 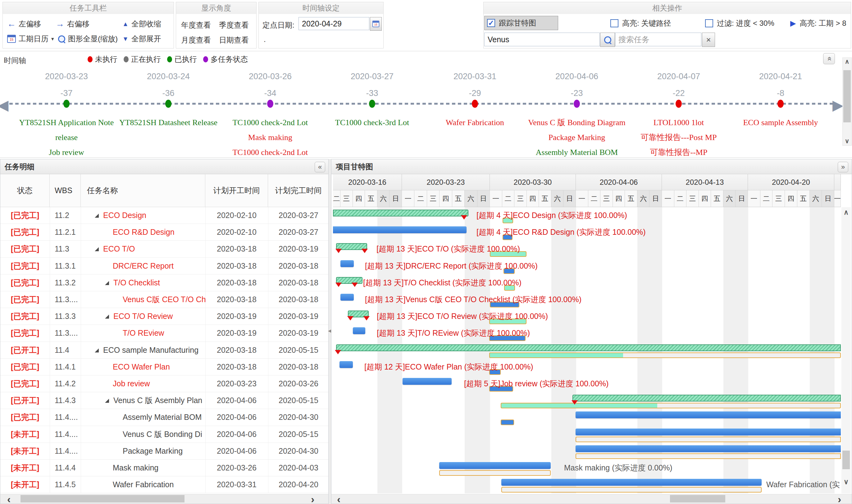 I want to click on gantt-row: Wafer Fabrication (实, so click(x=587, y=485).